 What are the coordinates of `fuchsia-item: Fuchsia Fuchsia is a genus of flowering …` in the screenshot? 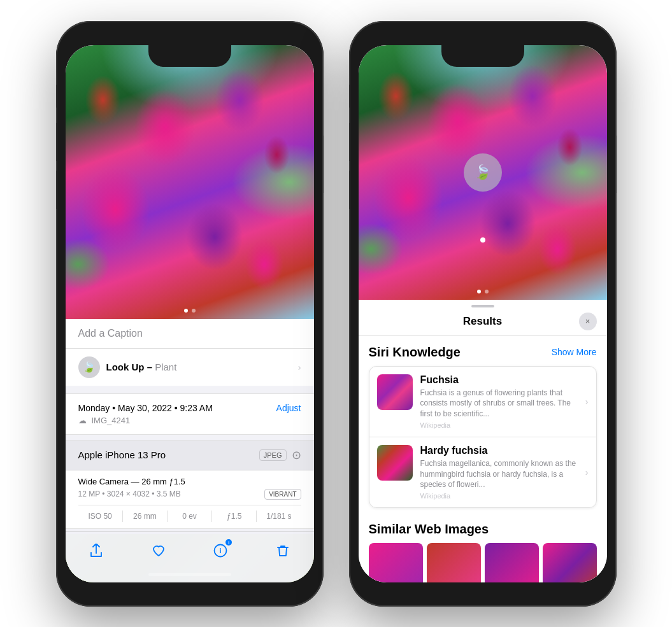 It's located at (483, 402).